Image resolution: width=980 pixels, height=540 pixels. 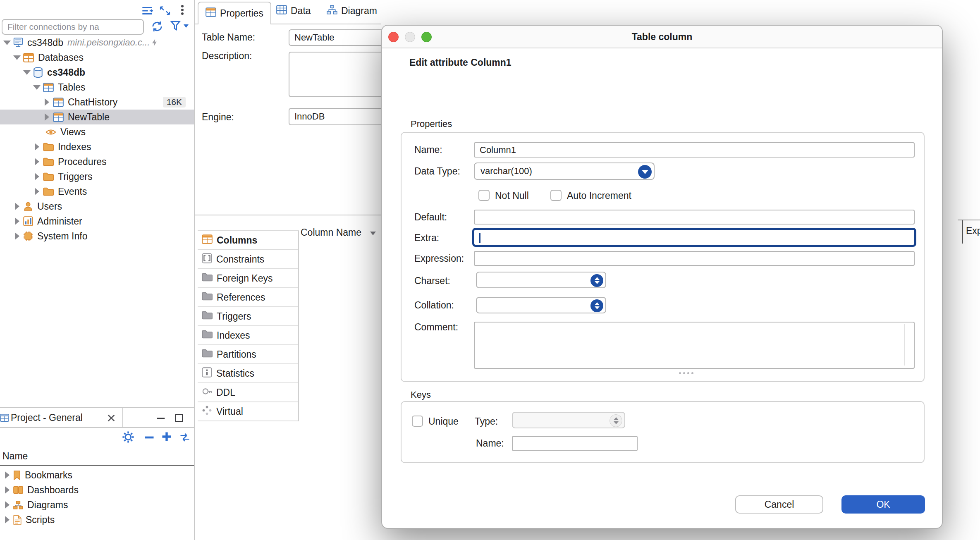 What do you see at coordinates (161, 419) in the screenshot?
I see `minimize-panel-icon` at bounding box center [161, 419].